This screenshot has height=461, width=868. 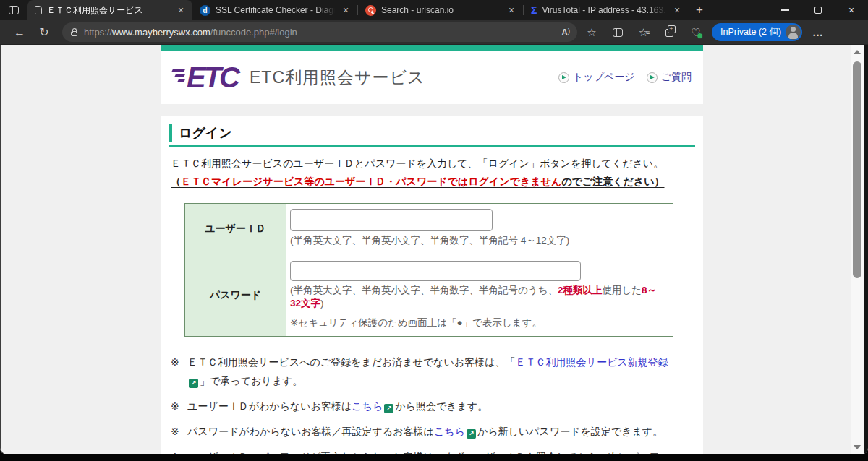 What do you see at coordinates (337, 78) in the screenshot?
I see `site-title: ETC利用照会サービス` at bounding box center [337, 78].